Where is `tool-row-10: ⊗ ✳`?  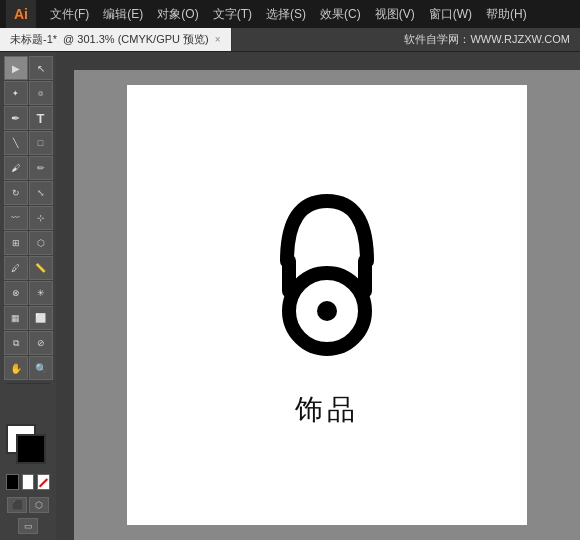
tool-row-10: ⊗ ✳ is located at coordinates (28, 293).